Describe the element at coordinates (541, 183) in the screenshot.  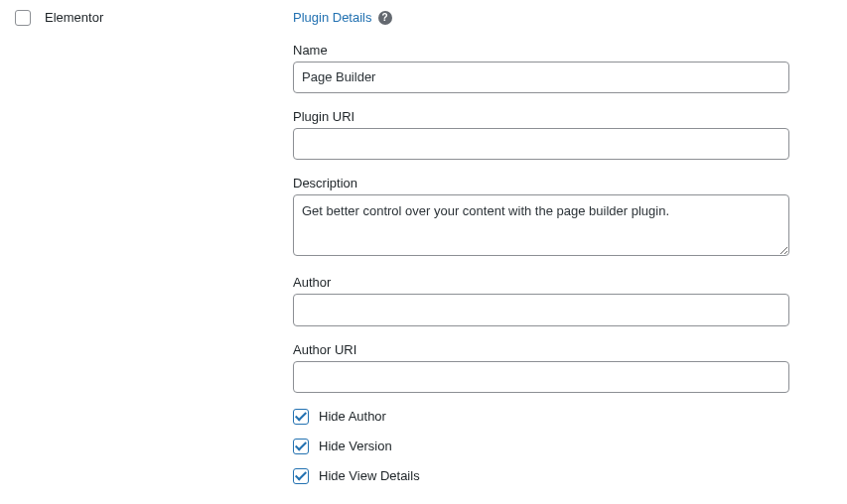
I see `description-label: Description` at that location.